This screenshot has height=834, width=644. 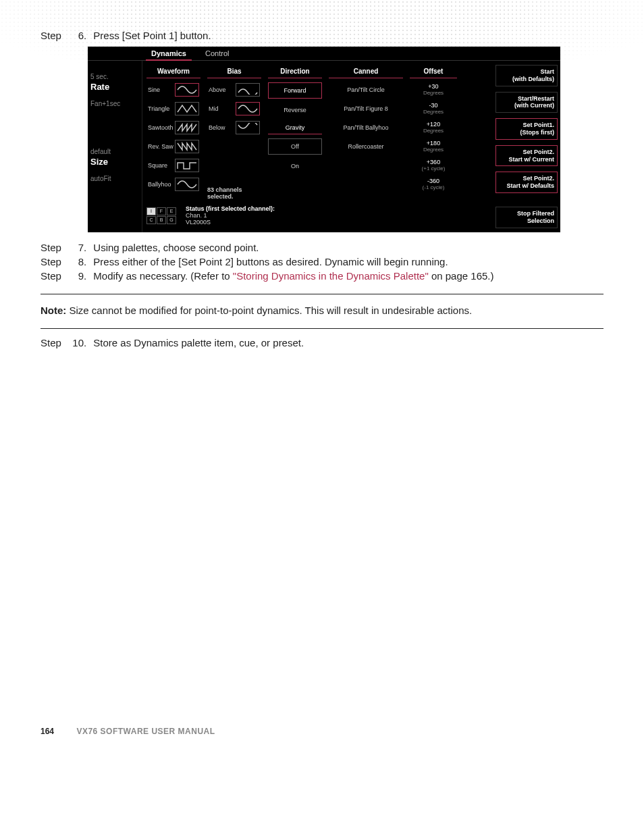 What do you see at coordinates (433, 128) in the screenshot?
I see `offset-120: +120Degrees` at bounding box center [433, 128].